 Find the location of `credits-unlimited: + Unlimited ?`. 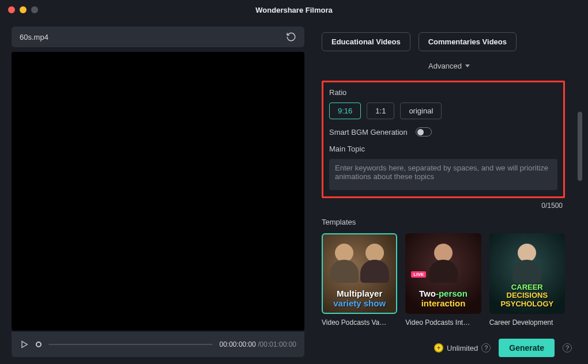

credits-unlimited: + Unlimited ? is located at coordinates (462, 348).